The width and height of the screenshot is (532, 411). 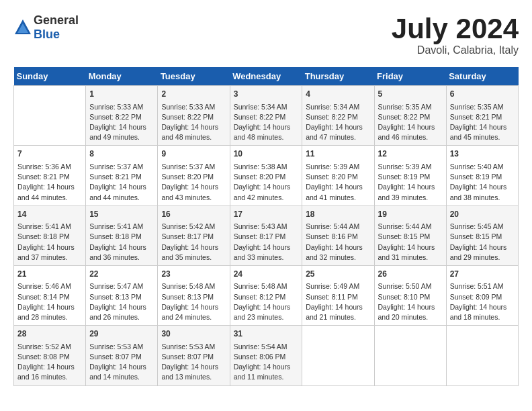 What do you see at coordinates (266, 356) in the screenshot?
I see `week-row-4: 28Sunrise: 5:52 AM Sunset: 8:08 PM Dayli…` at bounding box center [266, 356].